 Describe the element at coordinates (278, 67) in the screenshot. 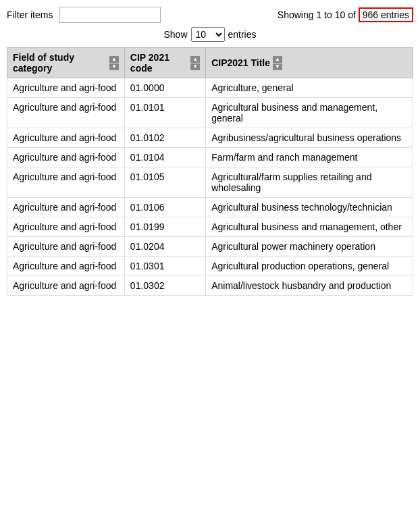

I see `col-title-sort-desc: ▼` at that location.